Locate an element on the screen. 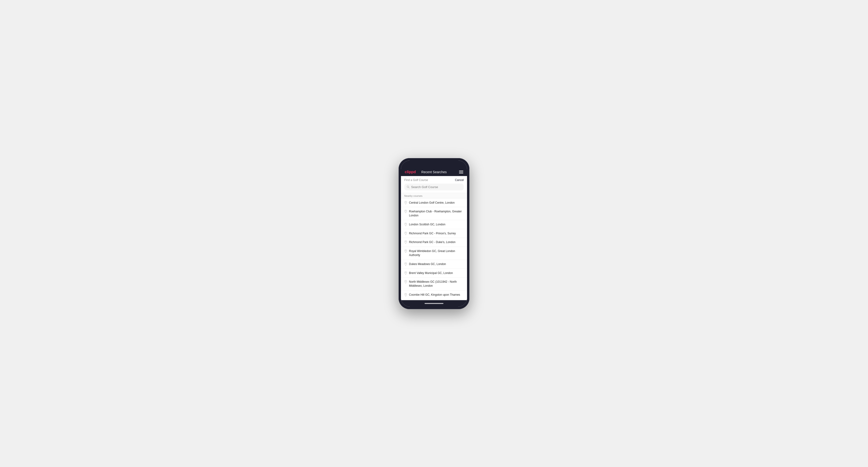 The height and width of the screenshot is (467, 868). list-item: North Middlesex GC (1011942 - North Midd… is located at coordinates (434, 284).